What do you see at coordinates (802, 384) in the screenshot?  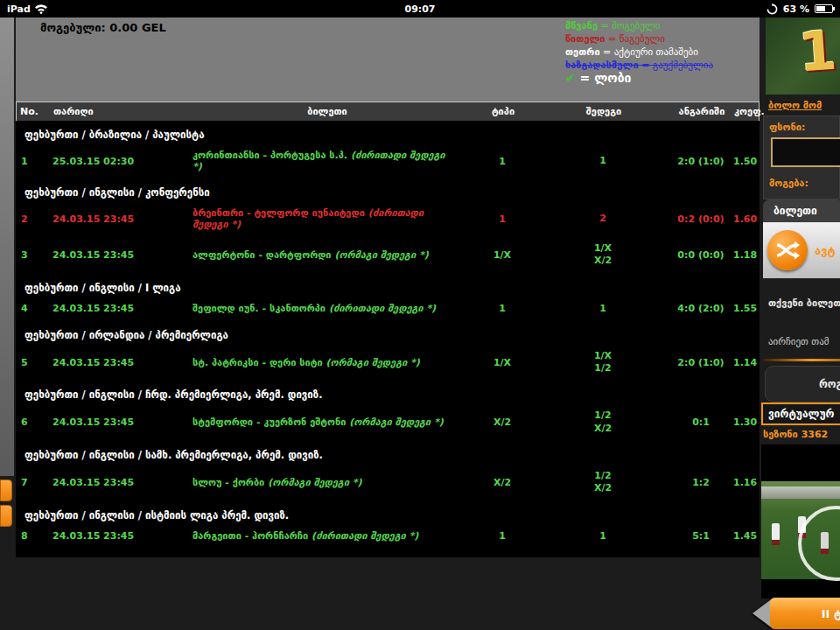 I see `how-to-play-button: როგ` at bounding box center [802, 384].